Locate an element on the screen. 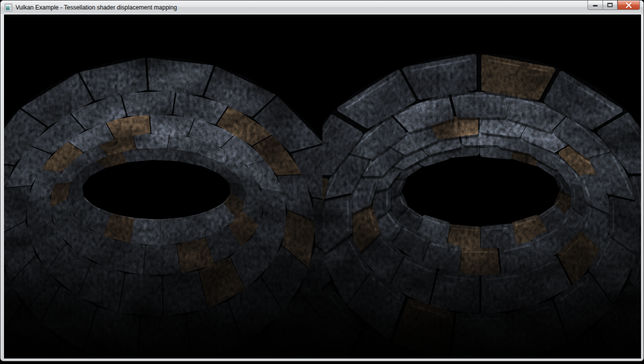 The width and height of the screenshot is (644, 364). close-icon is located at coordinates (629, 5).